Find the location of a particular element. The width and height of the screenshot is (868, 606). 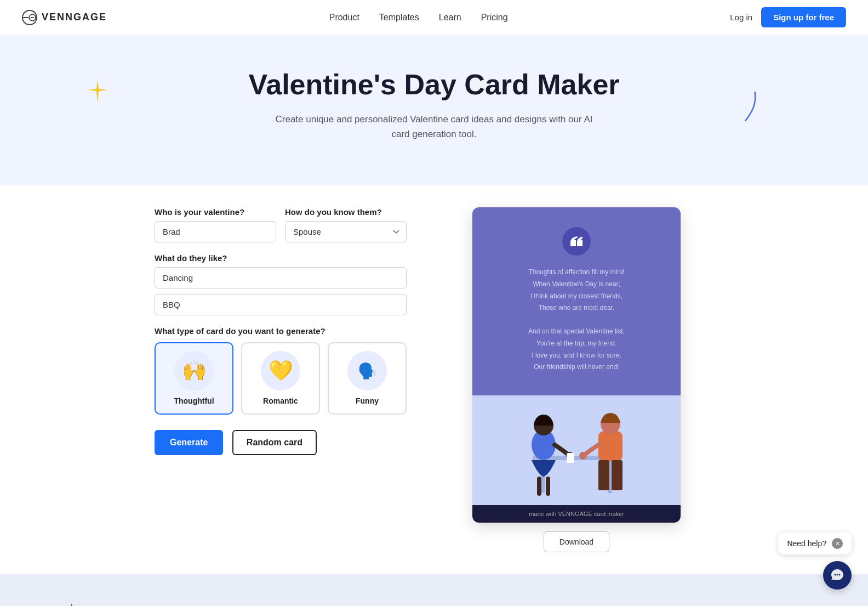

know-them-select: Spouse Partner Friend Family Crush is located at coordinates (346, 231).